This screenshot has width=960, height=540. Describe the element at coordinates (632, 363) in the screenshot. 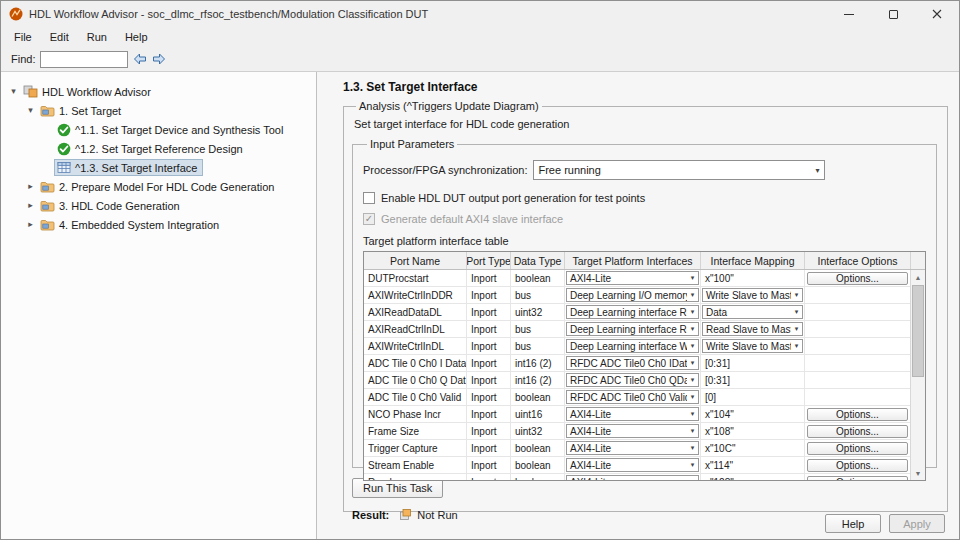

I see `target-platform-interface-select: RFDC ADC Tile0 Ch0 IData [0:3▾` at that location.